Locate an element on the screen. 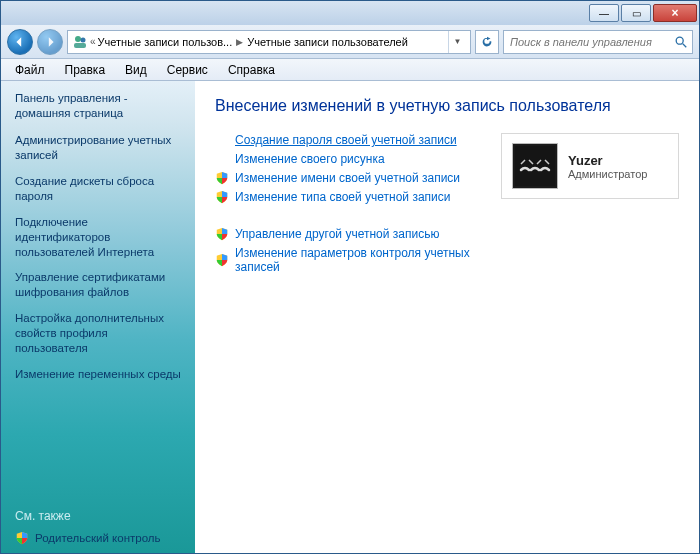 The image size is (700, 554). menu-file: Файл is located at coordinates (30, 70).